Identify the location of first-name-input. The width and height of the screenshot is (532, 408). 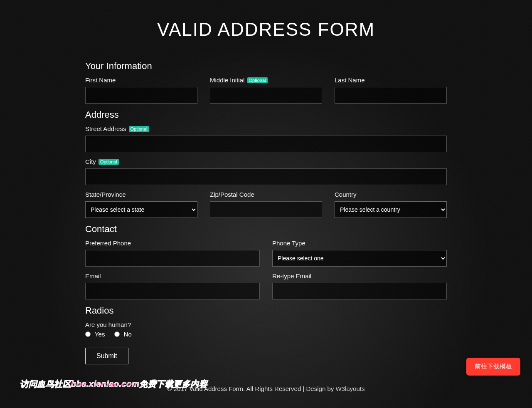
(141, 95).